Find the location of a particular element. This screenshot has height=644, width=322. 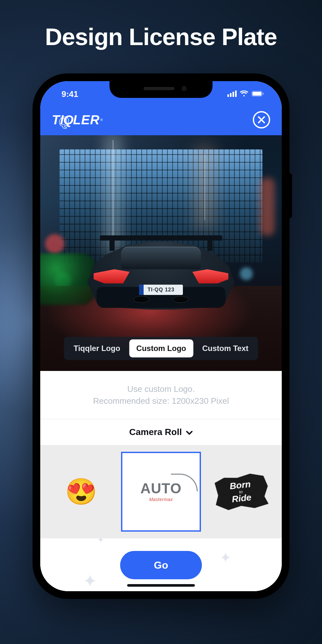

go-button: Go is located at coordinates (161, 565).